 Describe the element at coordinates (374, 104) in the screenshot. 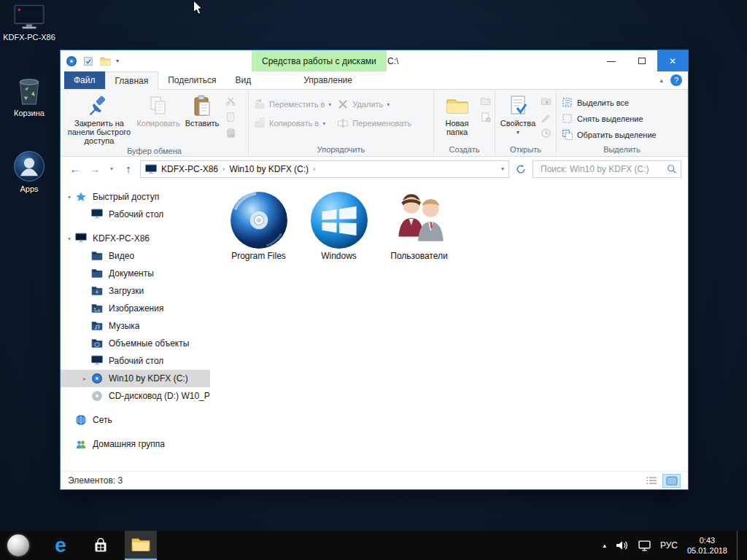

I see `delete-button: Удалить ▾` at that location.